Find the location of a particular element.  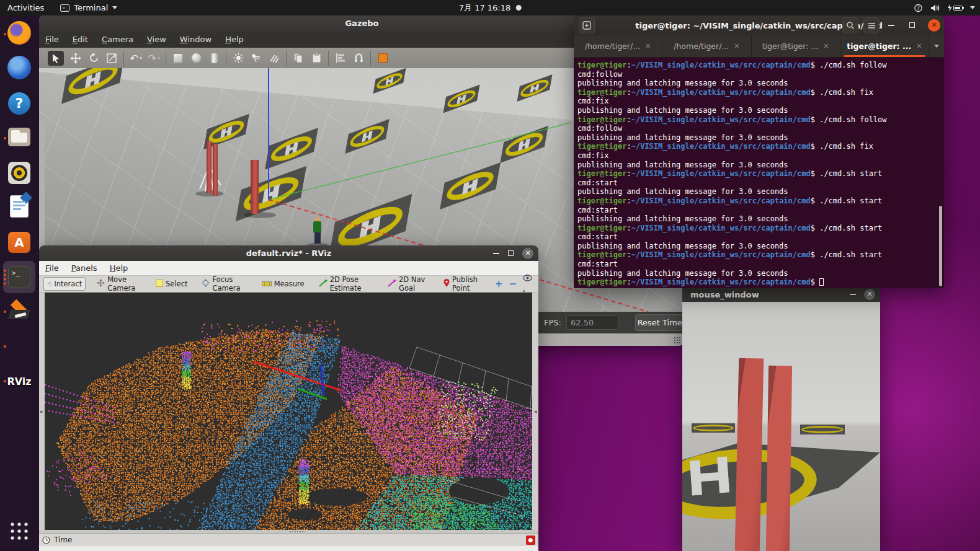

tool-2d-pose-estimate: 2D Pose Estimate is located at coordinates (346, 284).